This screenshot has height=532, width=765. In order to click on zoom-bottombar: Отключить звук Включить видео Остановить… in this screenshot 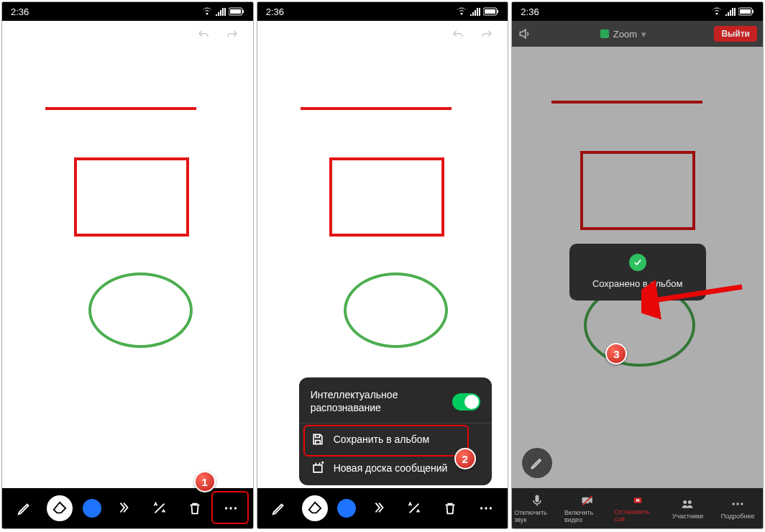, I will do `click(637, 508)`.